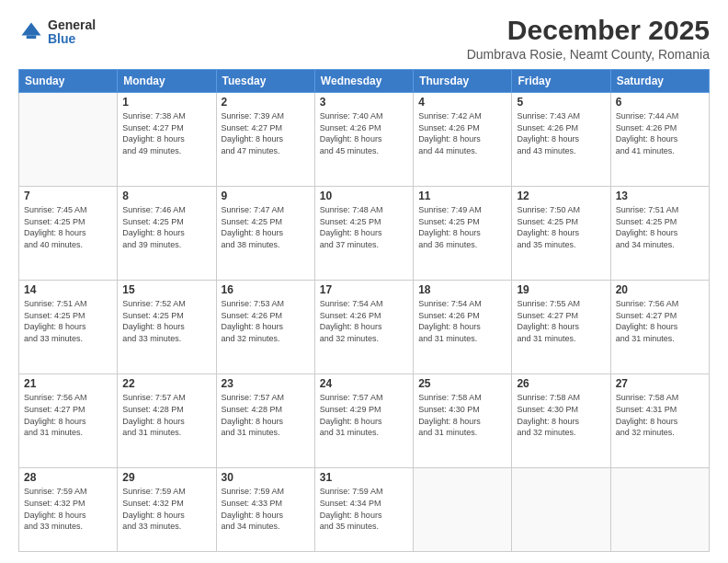 The width and height of the screenshot is (728, 563). What do you see at coordinates (462, 227) in the screenshot?
I see `day-info: Sunrise: 7:49 AMSunset: 4:25 PMDaylight:…` at bounding box center [462, 227].